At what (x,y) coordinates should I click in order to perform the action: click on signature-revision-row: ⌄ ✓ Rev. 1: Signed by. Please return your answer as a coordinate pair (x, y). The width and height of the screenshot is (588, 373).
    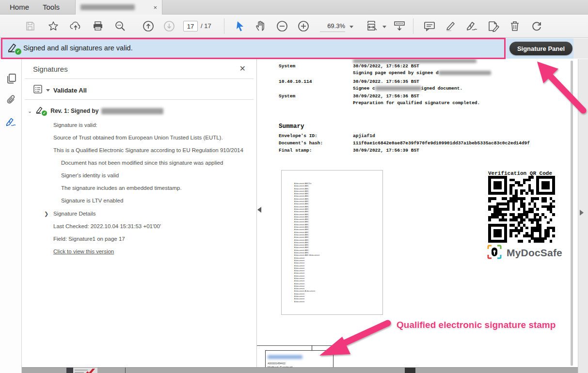
    Looking at the image, I should click on (95, 111).